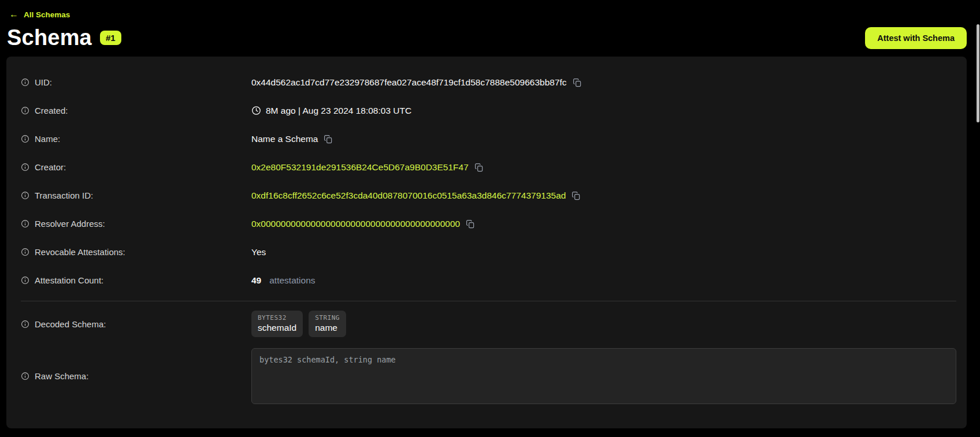  I want to click on transaction-id-row: Transaction ID: 0xdf16c8cff2652c6ce52f3c…, so click(489, 195).